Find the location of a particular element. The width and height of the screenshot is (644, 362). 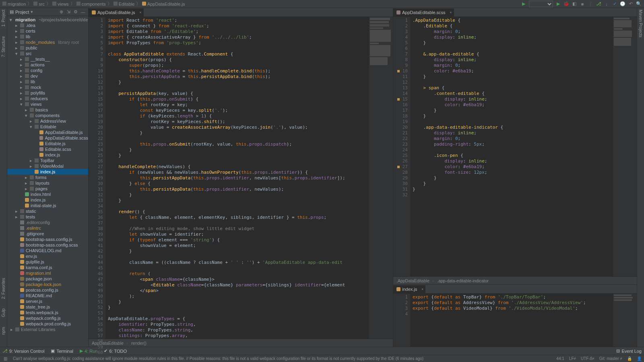

breadcrumb-segment: Editable is located at coordinates (124, 4).